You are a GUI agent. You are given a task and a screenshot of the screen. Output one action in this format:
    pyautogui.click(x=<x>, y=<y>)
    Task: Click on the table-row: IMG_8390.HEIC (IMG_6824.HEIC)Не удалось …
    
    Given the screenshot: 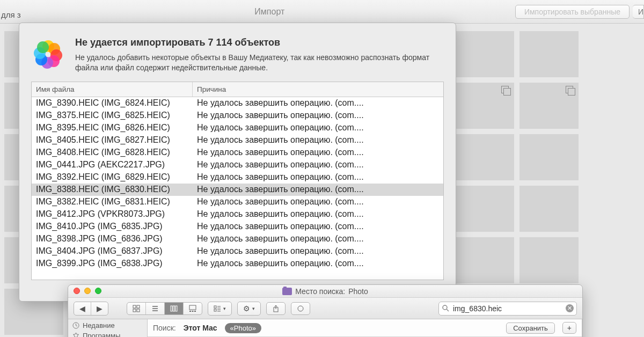 What is the action you would take?
    pyautogui.click(x=237, y=103)
    